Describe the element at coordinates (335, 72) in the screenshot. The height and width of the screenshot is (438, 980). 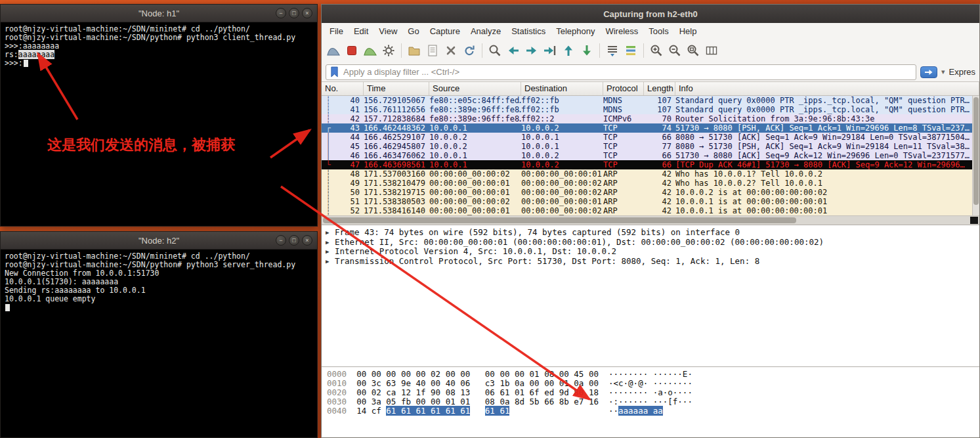
I see `bookmark-icon` at that location.